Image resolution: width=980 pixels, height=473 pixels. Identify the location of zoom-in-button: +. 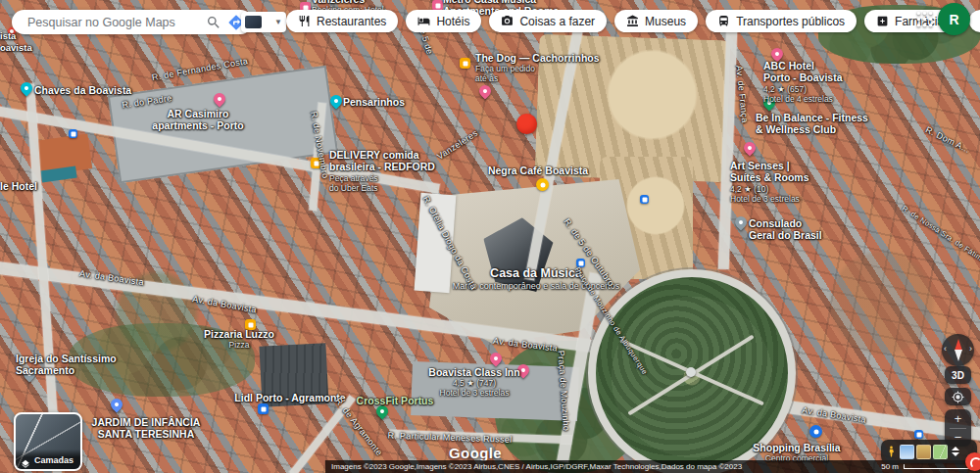
(958, 419).